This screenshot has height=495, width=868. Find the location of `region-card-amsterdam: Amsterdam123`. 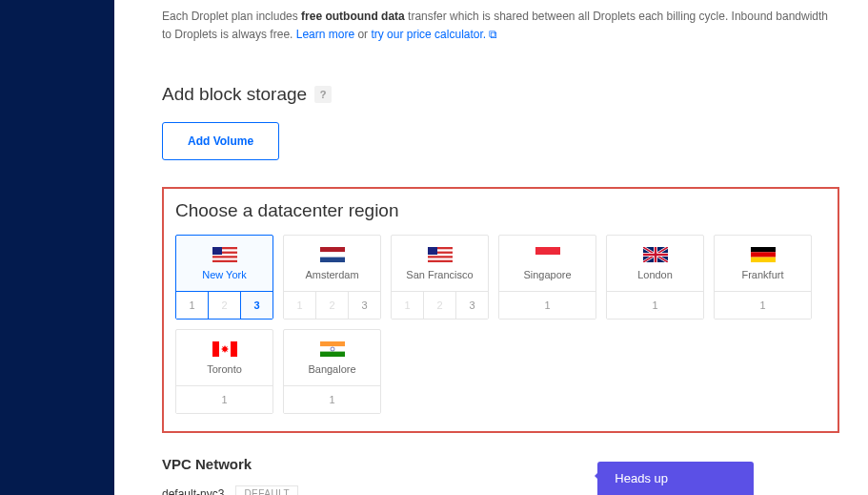

region-card-amsterdam: Amsterdam123 is located at coordinates (332, 277).